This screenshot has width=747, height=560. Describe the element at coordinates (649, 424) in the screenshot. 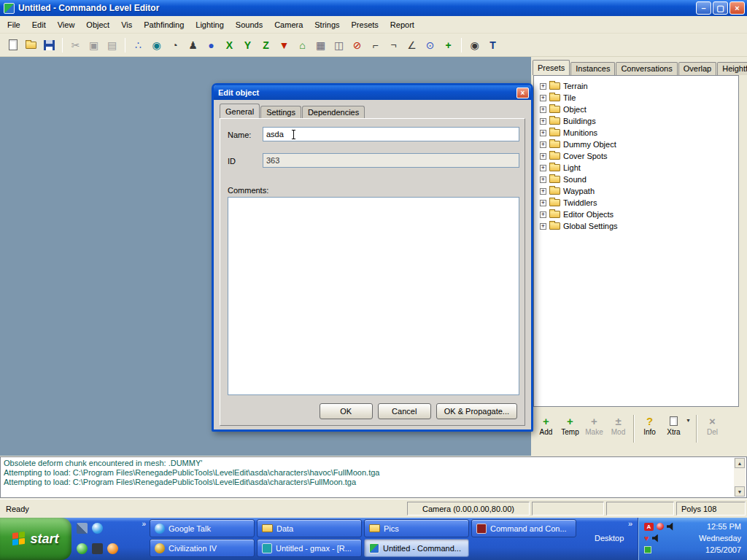

I see `info-button: ? Info` at that location.